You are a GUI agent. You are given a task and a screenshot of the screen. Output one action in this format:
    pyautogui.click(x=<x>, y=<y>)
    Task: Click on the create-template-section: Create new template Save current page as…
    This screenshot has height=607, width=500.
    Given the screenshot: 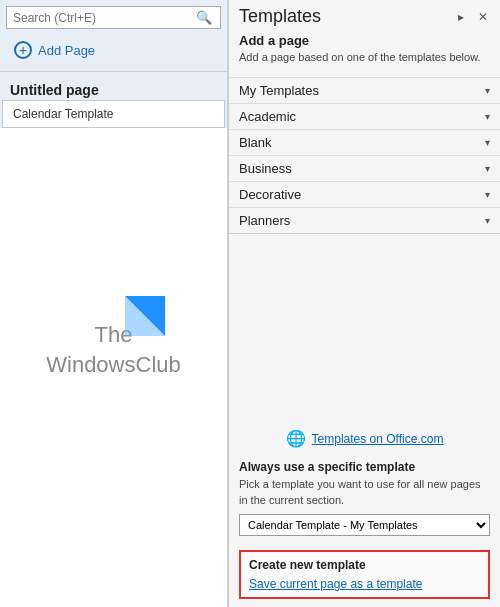 What is the action you would take?
    pyautogui.click(x=364, y=574)
    